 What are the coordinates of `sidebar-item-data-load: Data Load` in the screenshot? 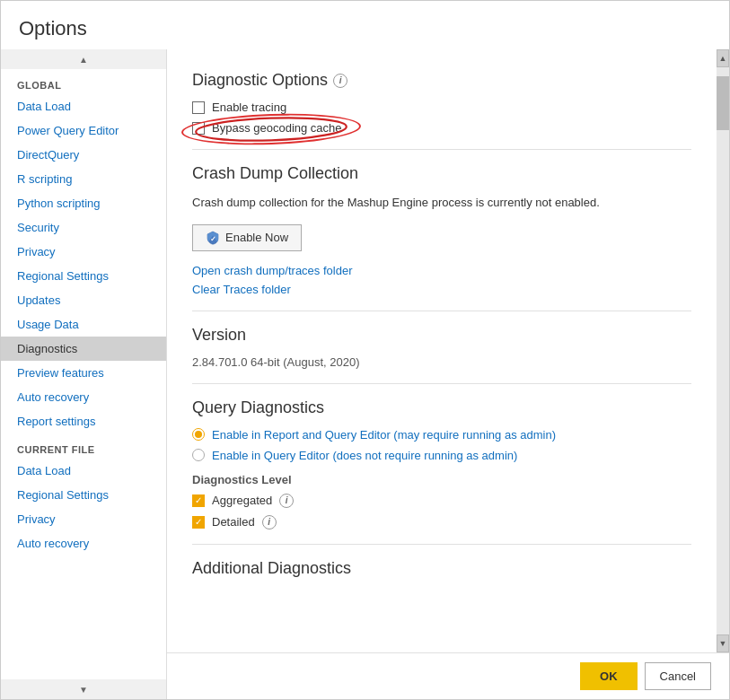 It's located at (84, 106).